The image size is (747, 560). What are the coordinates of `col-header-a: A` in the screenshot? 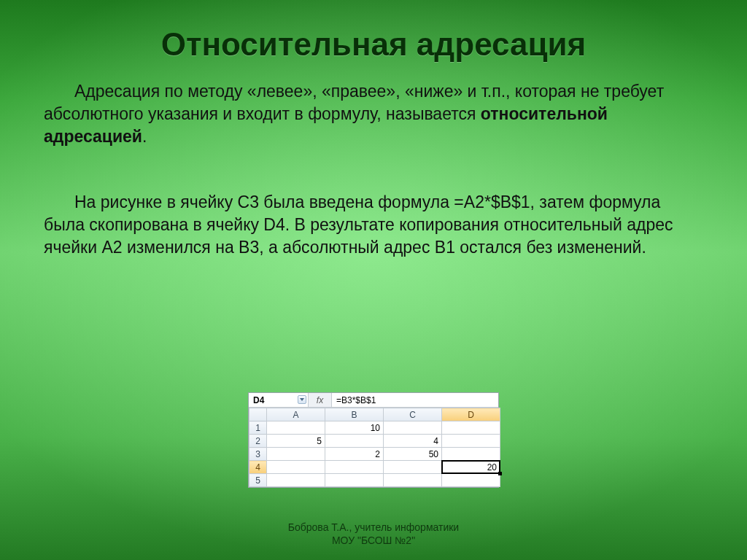 It's located at (296, 415).